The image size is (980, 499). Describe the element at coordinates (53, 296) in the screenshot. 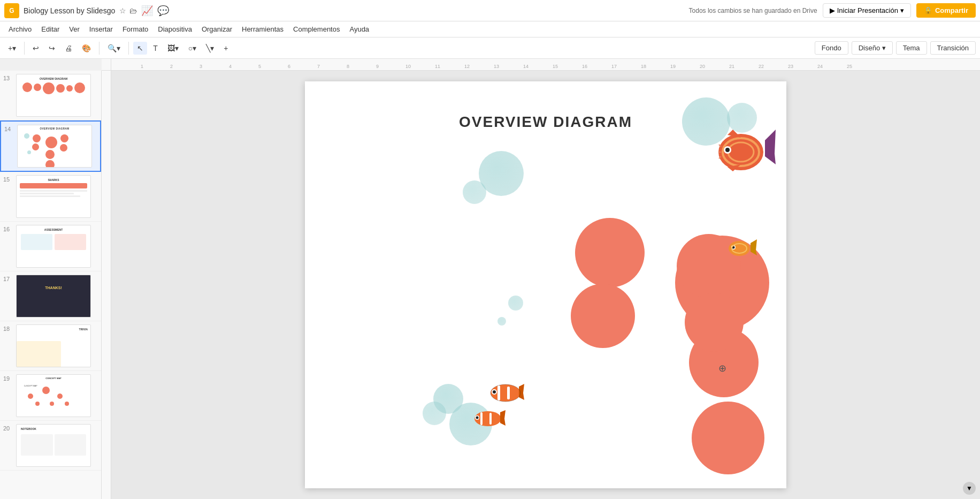

I see `slide-preview-17: THANKS!` at that location.